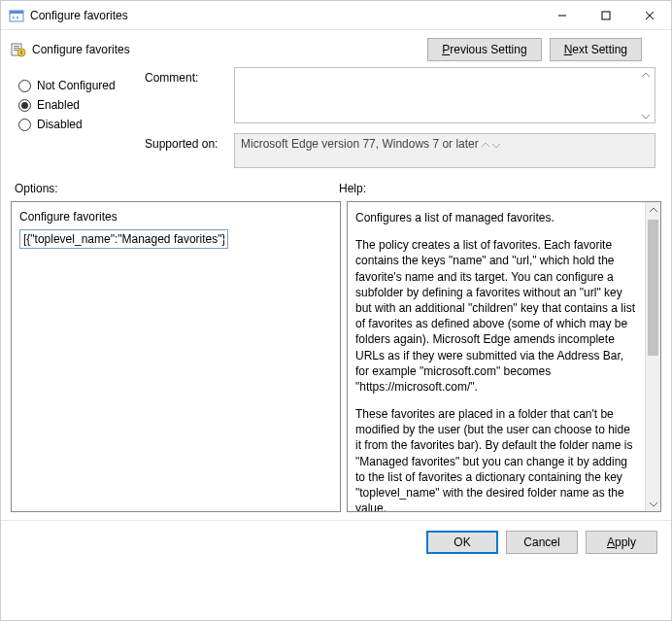  What do you see at coordinates (18, 50) in the screenshot?
I see `policy-icon` at bounding box center [18, 50].